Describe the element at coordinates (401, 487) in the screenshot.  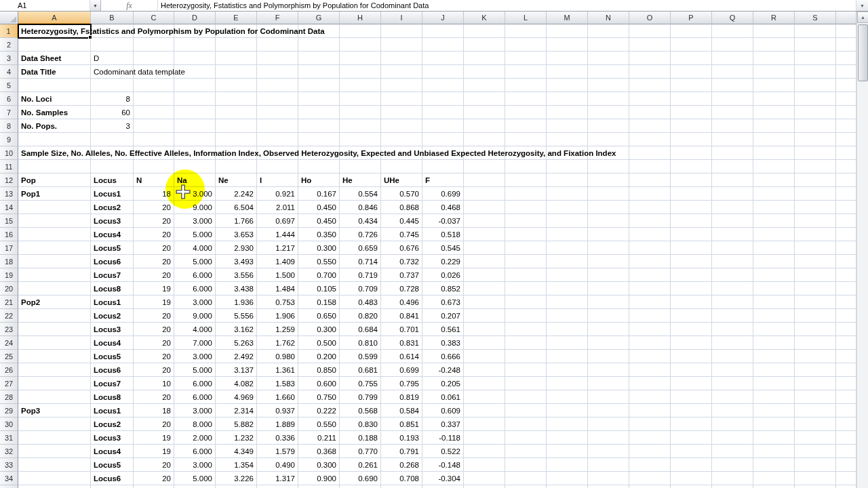
I see `cell-I35` at that location.